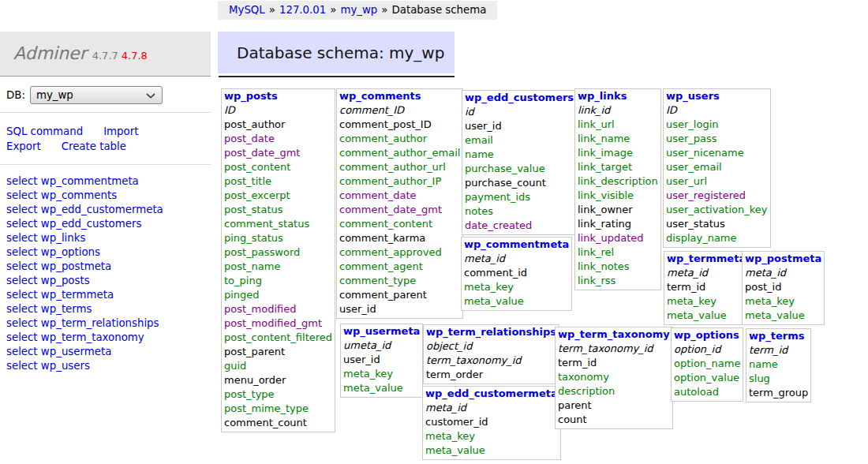 The width and height of the screenshot is (868, 464). What do you see at coordinates (783, 259) in the screenshot?
I see `schema-table-title-link: wp_postmeta` at bounding box center [783, 259].